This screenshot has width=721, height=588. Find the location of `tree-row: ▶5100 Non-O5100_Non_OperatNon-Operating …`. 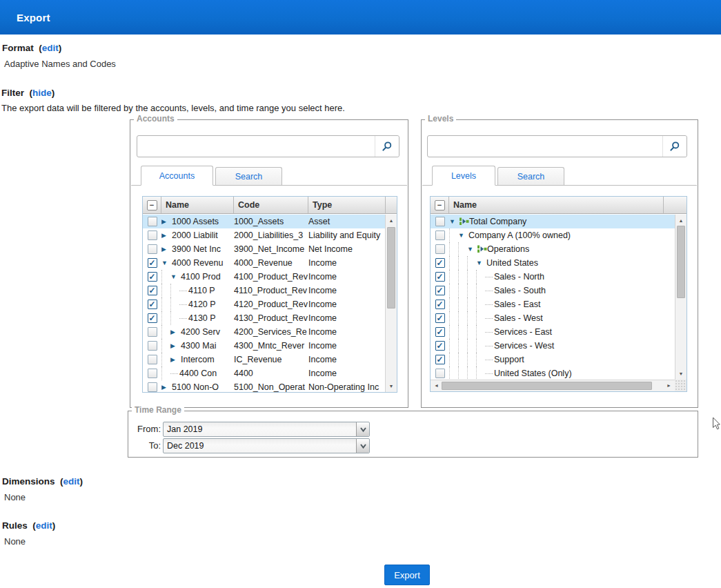

tree-row: ▶5100 Non-O5100_Non_OperatNon-Operating … is located at coordinates (264, 386).